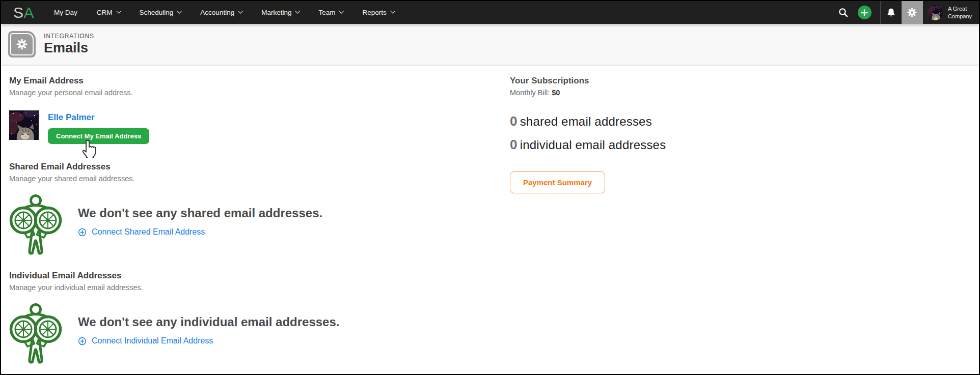  I want to click on nav-item-label: CRM, so click(105, 12).